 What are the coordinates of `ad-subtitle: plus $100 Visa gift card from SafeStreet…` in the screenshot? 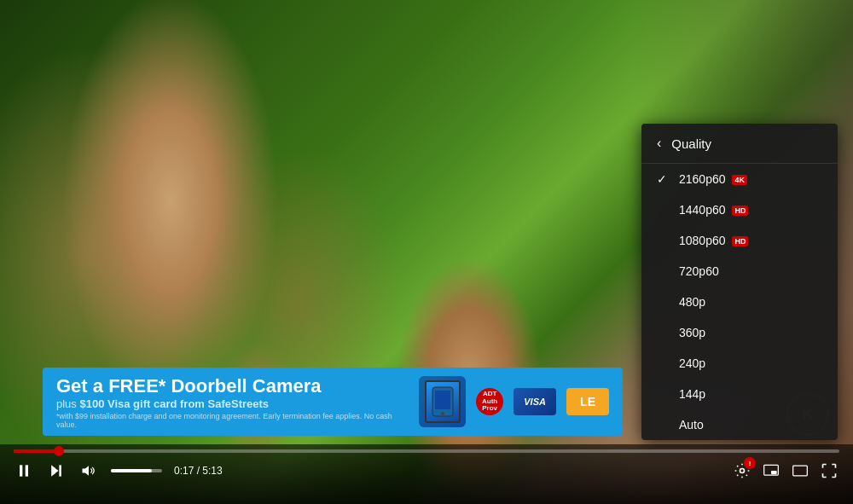 It's located at (232, 404).